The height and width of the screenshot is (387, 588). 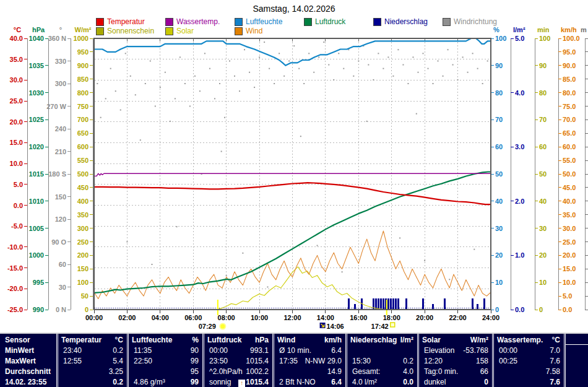 What do you see at coordinates (15, 268) in the screenshot?
I see `svg-text: -15.0` at bounding box center [15, 268].